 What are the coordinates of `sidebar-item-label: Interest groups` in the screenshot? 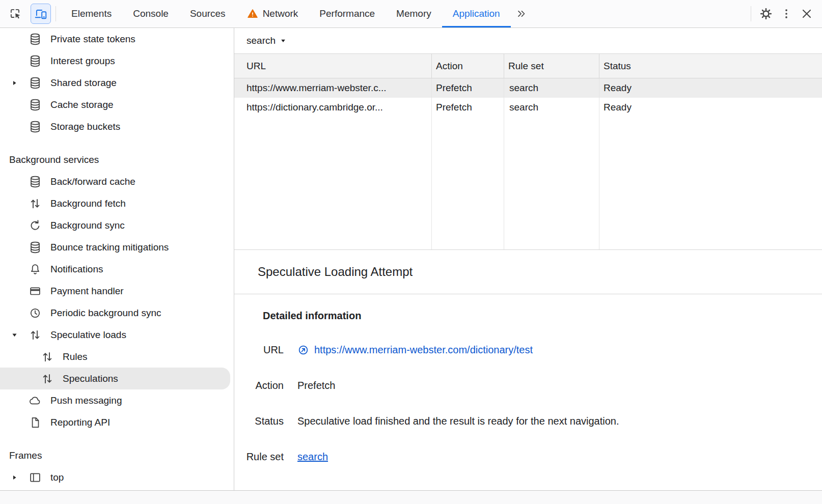 It's located at (83, 61).